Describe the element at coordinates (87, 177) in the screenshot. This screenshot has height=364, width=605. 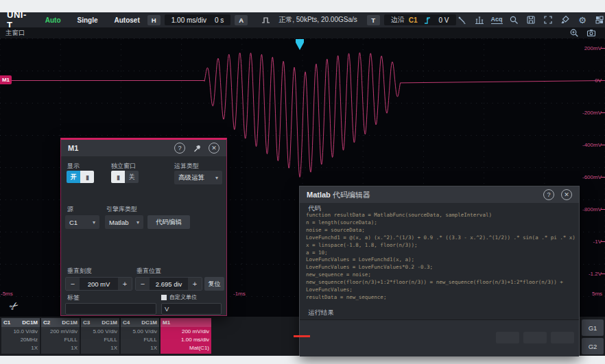
I see `display-bars-segment: |||` at that location.